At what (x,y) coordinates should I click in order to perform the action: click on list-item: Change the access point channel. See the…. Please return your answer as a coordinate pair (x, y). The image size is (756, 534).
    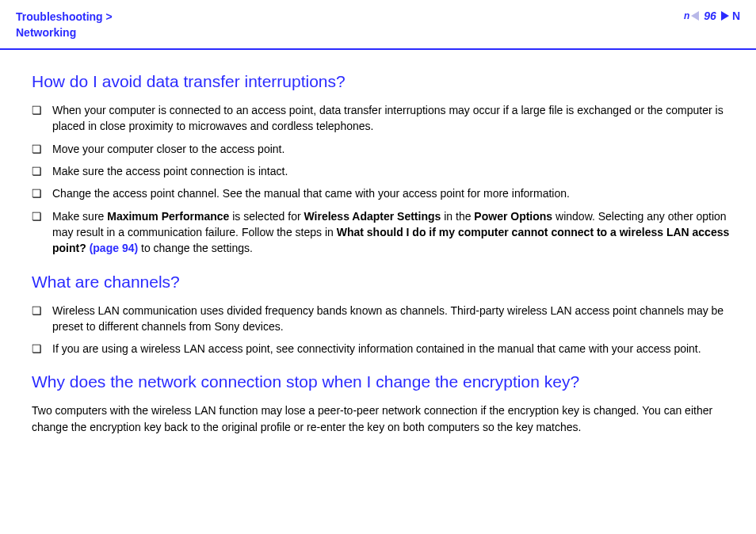
    Looking at the image, I should click on (381, 193).